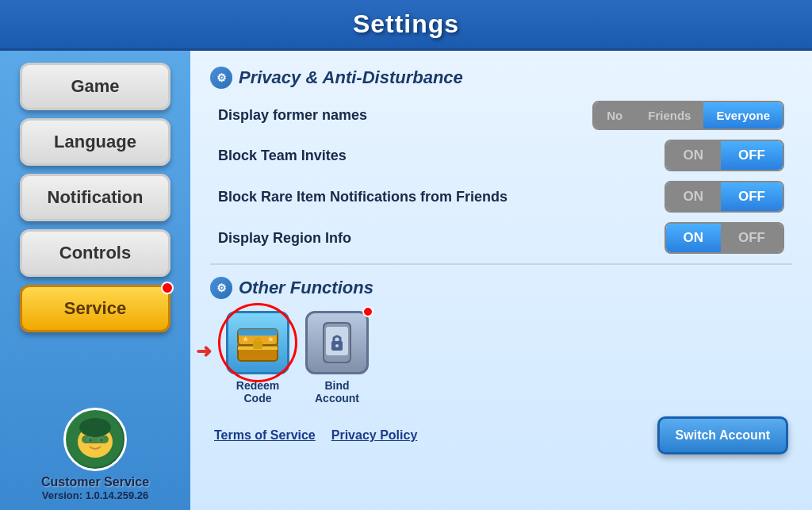  I want to click on sidebar-item-service: Service, so click(95, 309).